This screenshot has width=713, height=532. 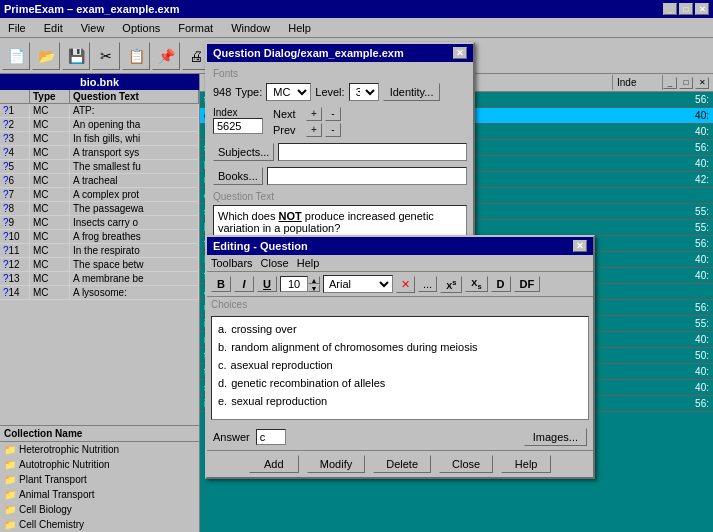 What do you see at coordinates (100, 153) in the screenshot?
I see `table-row: ?4 MC A transport sys` at bounding box center [100, 153].